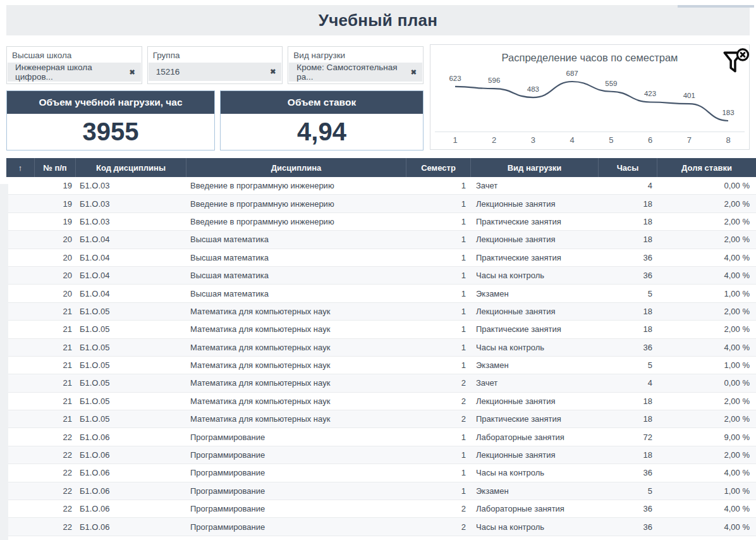 This screenshot has width=756, height=540. I want to click on column-header-num: № п/п, so click(56, 168).